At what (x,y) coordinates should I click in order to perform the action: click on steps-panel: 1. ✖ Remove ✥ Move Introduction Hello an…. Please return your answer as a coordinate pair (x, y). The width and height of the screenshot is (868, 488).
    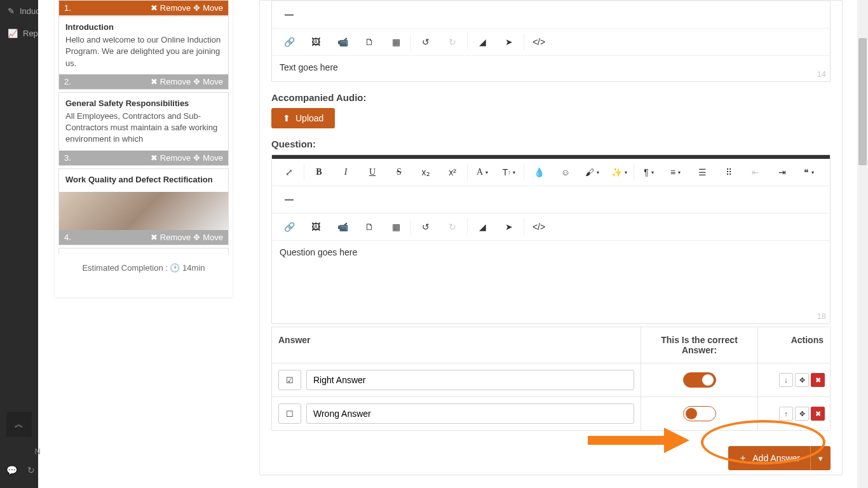
    Looking at the image, I should click on (144, 149).